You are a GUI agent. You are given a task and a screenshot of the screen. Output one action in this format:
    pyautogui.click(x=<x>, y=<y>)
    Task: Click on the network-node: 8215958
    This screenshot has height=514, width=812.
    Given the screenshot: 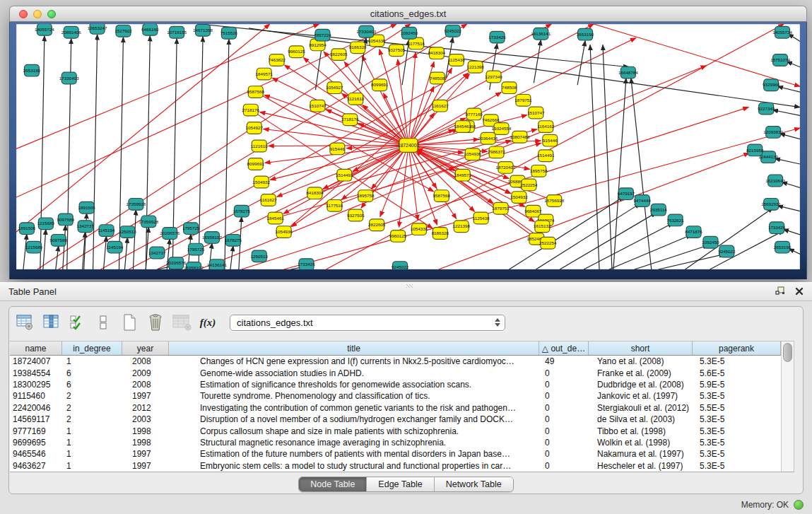 What is the action you would take?
    pyautogui.click(x=755, y=150)
    